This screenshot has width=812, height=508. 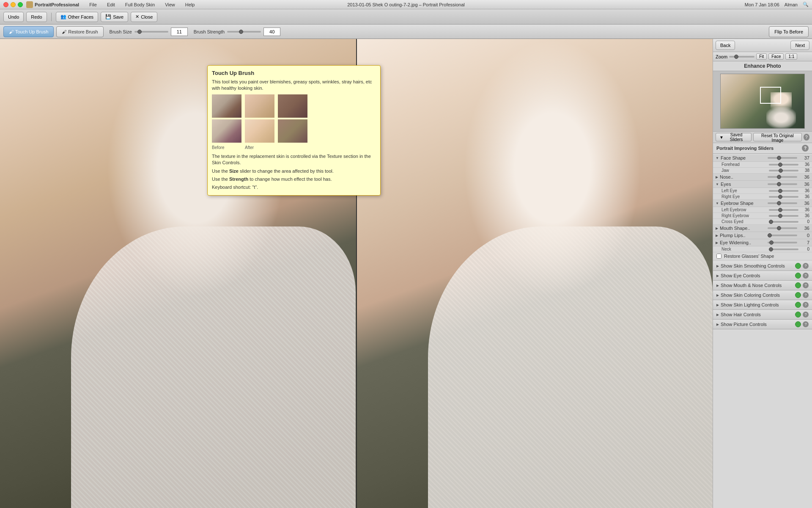 I want to click on plump-lips-group: ▶ Plump Lips.. 0, so click(x=763, y=235).